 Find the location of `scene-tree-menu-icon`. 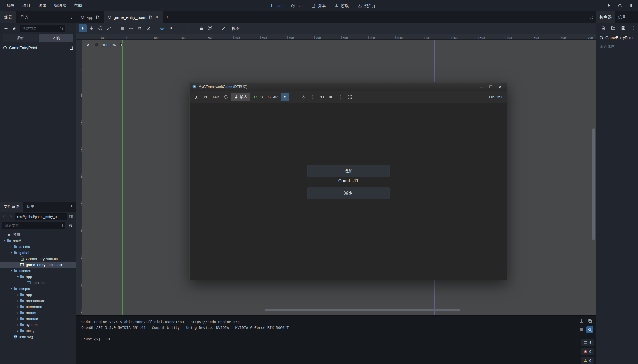

scene-tree-menu-icon is located at coordinates (70, 28).